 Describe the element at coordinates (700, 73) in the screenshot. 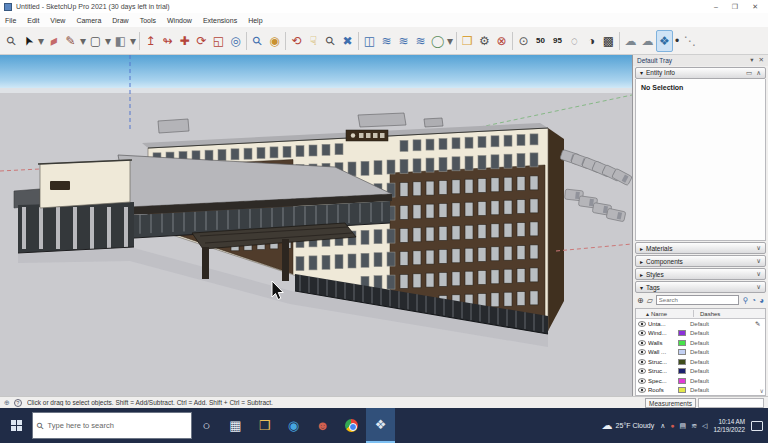

I see `entity-info-header: ▾ Entity Info ▭ ∧` at that location.